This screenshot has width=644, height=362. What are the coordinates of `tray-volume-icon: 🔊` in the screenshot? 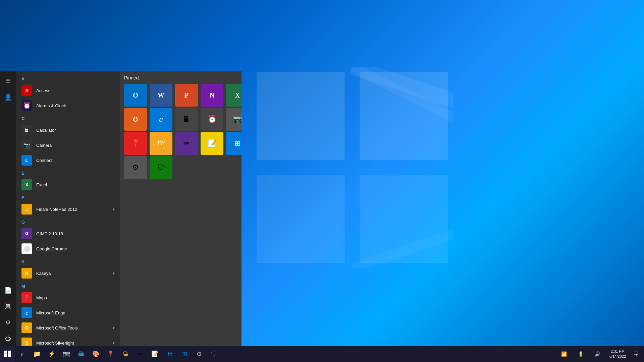 It's located at (597, 354).